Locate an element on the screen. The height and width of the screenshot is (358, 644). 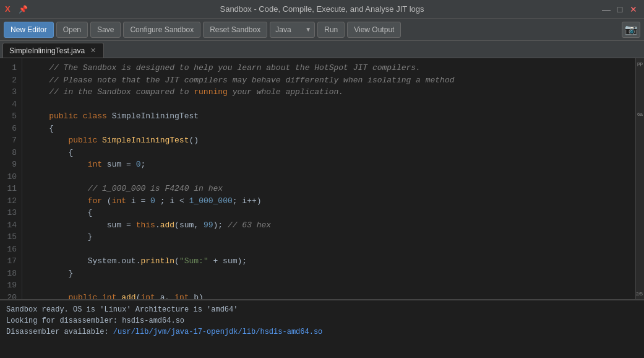
open-button: Open is located at coordinates (72, 30).